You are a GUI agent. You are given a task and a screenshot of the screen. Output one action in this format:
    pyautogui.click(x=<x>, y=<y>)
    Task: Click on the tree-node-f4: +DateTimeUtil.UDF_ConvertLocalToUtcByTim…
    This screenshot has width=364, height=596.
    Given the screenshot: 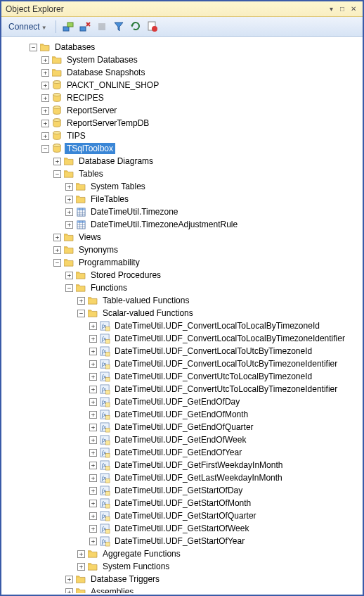 What is the action you would take?
    pyautogui.click(x=182, y=364)
    